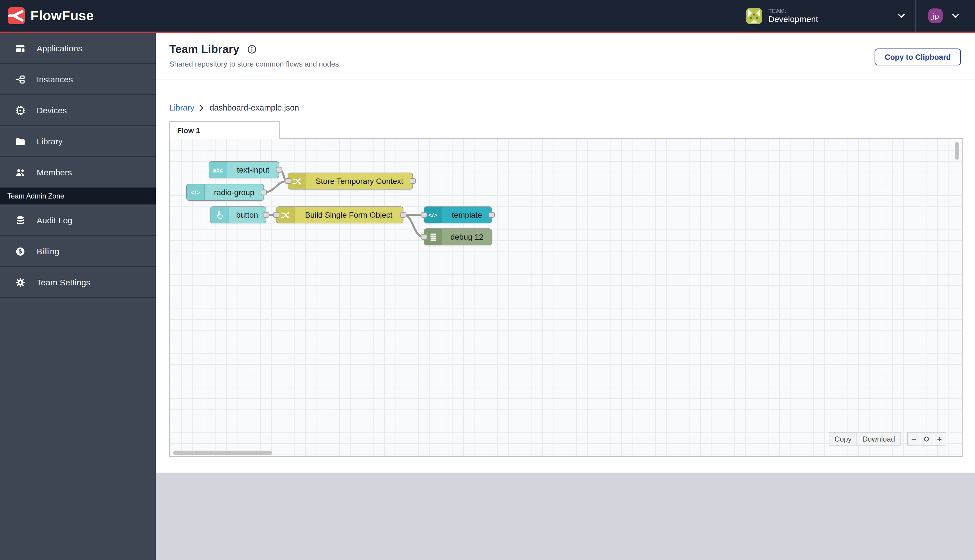 This screenshot has height=560, width=975. What do you see at coordinates (865, 438) in the screenshot?
I see `canvas-actions: Copy Download` at bounding box center [865, 438].